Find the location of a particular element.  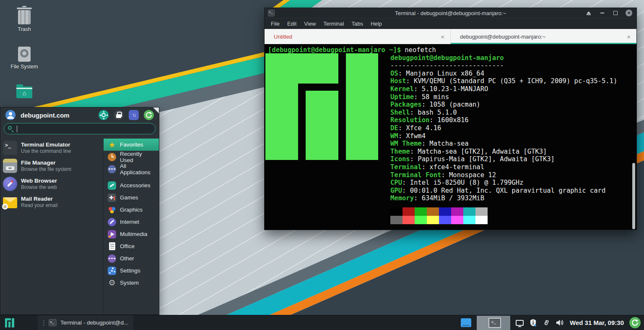

office-icon is located at coordinates (112, 246).